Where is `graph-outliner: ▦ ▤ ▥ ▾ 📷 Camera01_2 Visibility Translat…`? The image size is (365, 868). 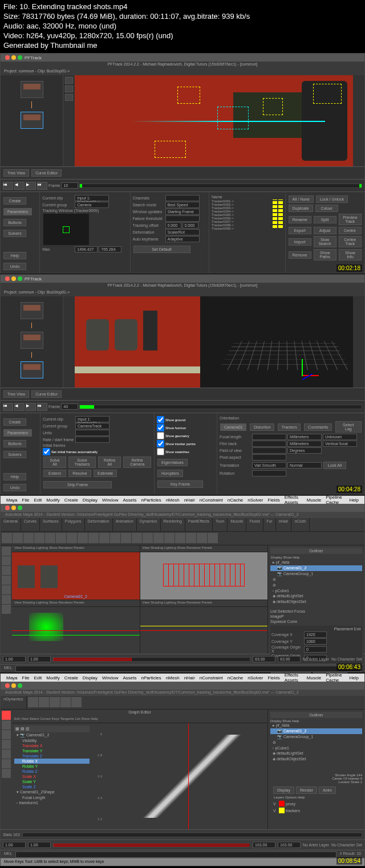 graph-outliner: ▦ ▤ ▥ ▾ 📷 Camera01_2 Visibility Translat… is located at coordinates (52, 776).